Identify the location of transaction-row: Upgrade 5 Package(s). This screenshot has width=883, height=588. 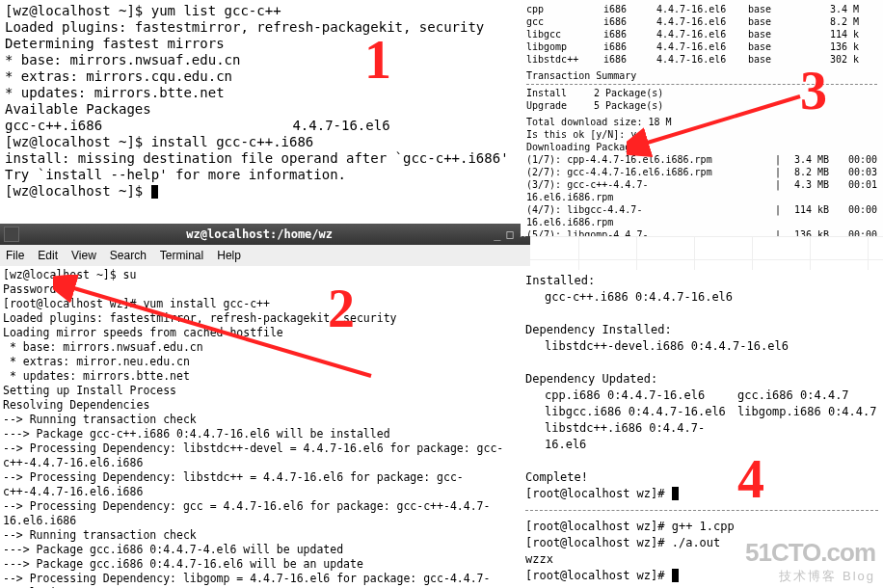
(702, 106).